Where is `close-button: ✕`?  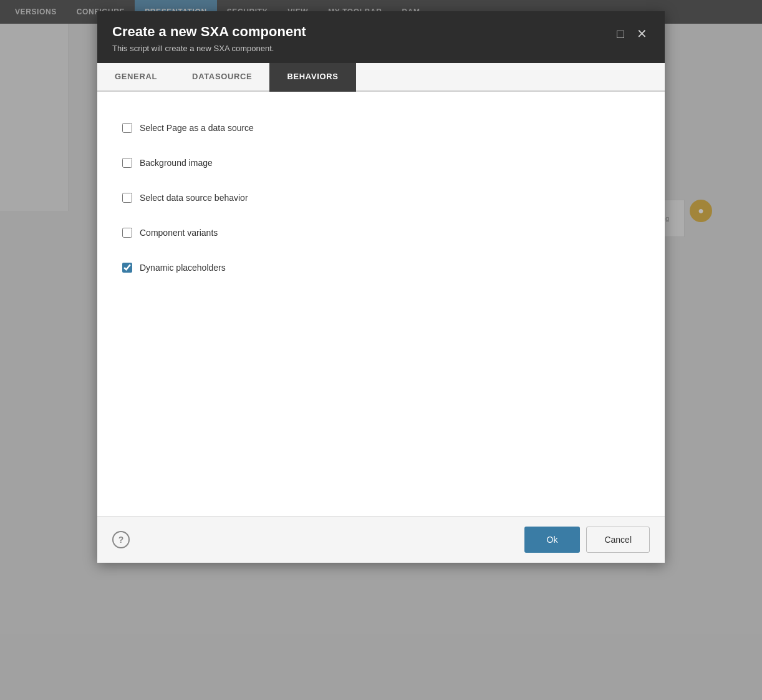 close-button: ✕ is located at coordinates (642, 34).